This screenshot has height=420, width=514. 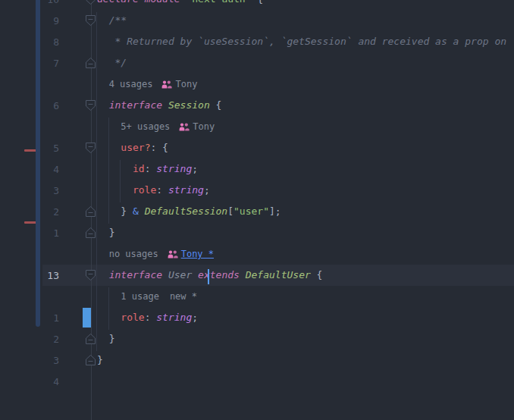 I want to click on inlay-hint: 4 usagesTony, so click(x=306, y=84).